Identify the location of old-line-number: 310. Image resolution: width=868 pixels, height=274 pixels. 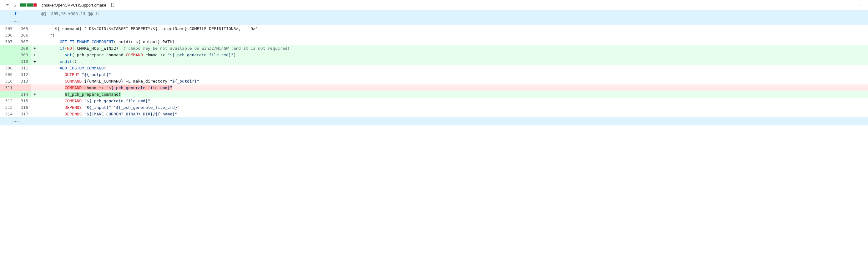
(8, 81).